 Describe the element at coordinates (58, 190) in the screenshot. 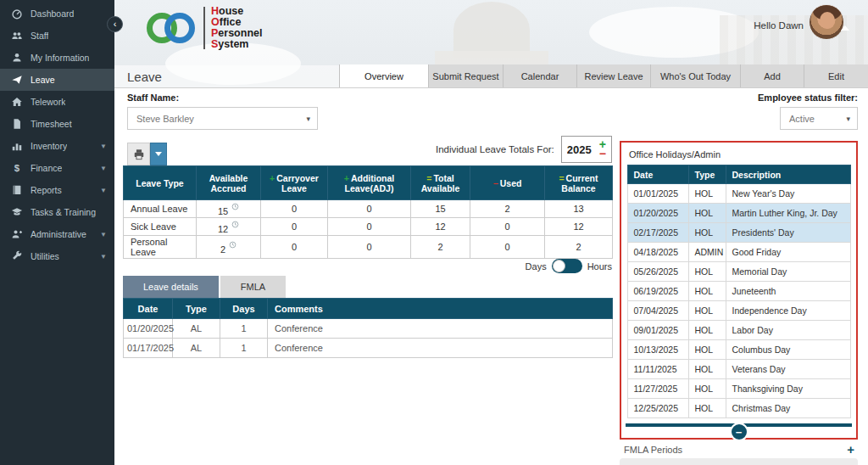

I see `sidebar-item-reports: Reports▼` at that location.